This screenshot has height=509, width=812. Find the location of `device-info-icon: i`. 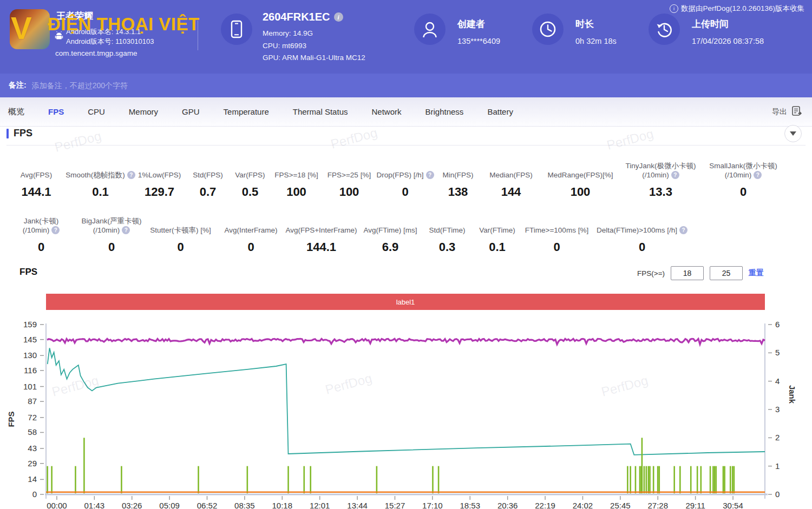

device-info-icon: i is located at coordinates (339, 17).